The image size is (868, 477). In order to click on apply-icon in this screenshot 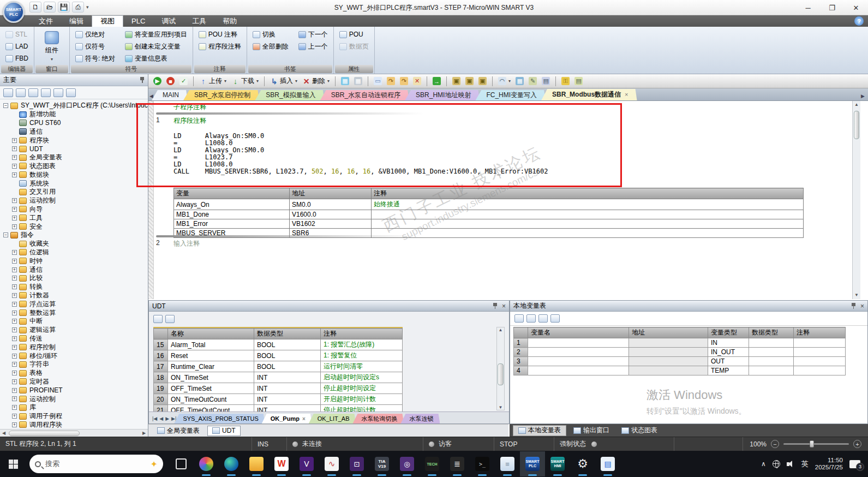, I will do `click(555, 319)`.